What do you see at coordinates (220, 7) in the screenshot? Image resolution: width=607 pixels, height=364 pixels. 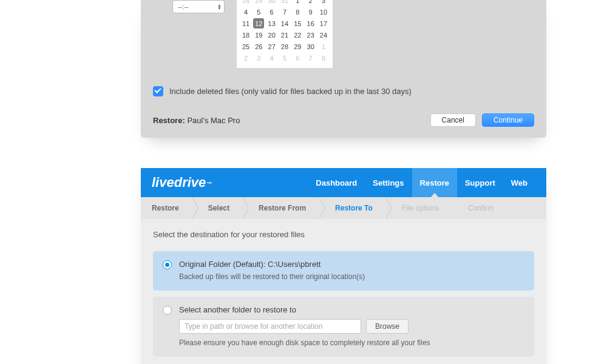 I see `stepper-arrows-icon: ▲▼` at bounding box center [220, 7].